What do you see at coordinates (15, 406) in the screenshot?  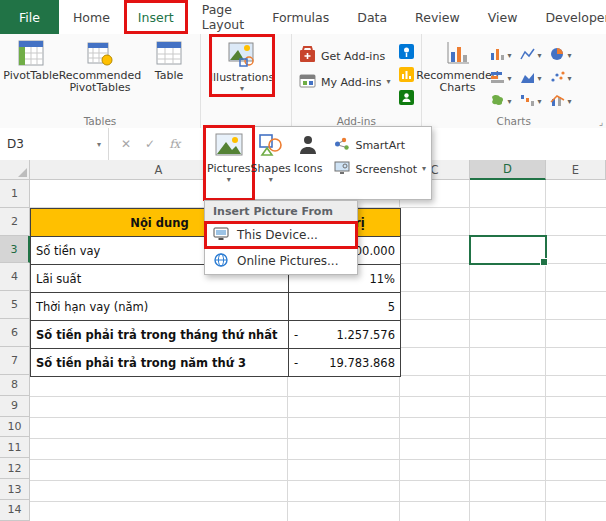 I see `row-header-9: 9` at bounding box center [15, 406].